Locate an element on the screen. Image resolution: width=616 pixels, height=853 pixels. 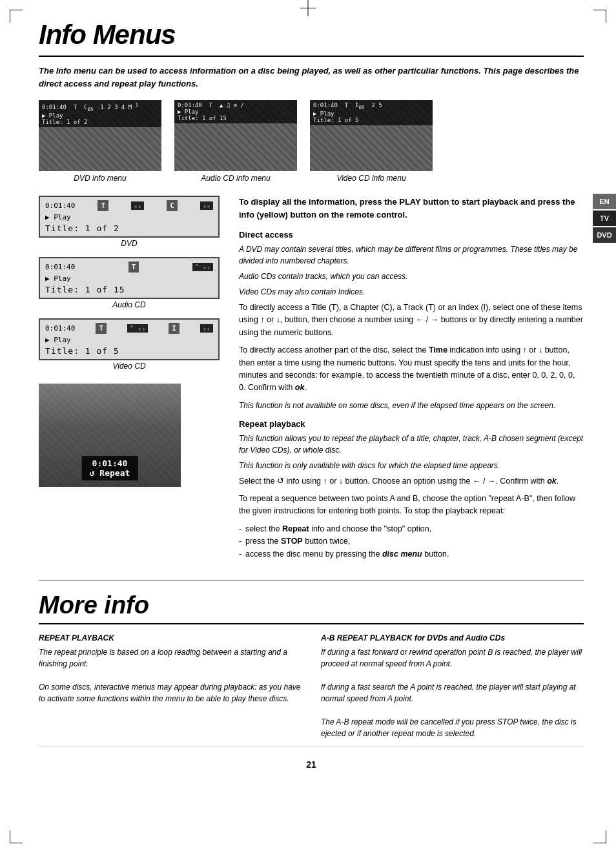
dvd-display-row1: 0:01:40 T ₀₁ C ₀₅ is located at coordinates (129, 205).